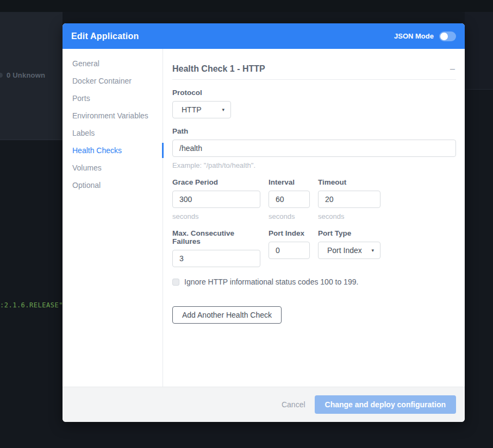  What do you see at coordinates (289, 216) in the screenshot?
I see `interval-unit: seconds` at bounding box center [289, 216].